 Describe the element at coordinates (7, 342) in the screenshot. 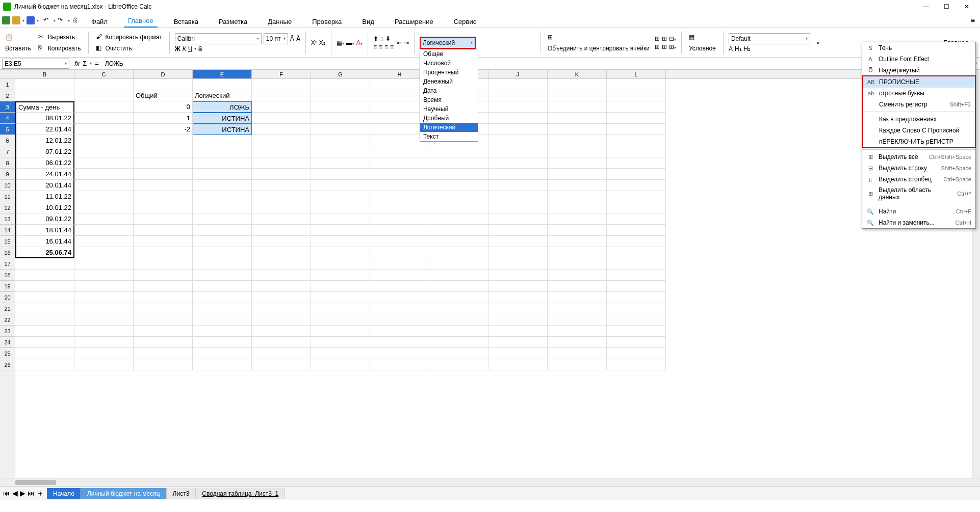

I see `row-header: 24` at that location.